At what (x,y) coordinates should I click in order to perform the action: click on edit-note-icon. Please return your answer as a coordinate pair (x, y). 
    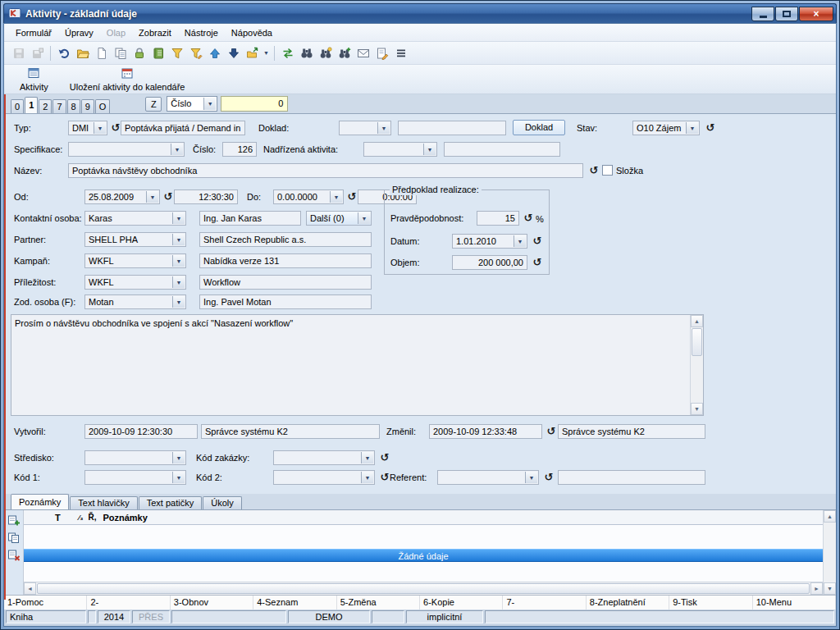
    Looking at the image, I should click on (382, 52).